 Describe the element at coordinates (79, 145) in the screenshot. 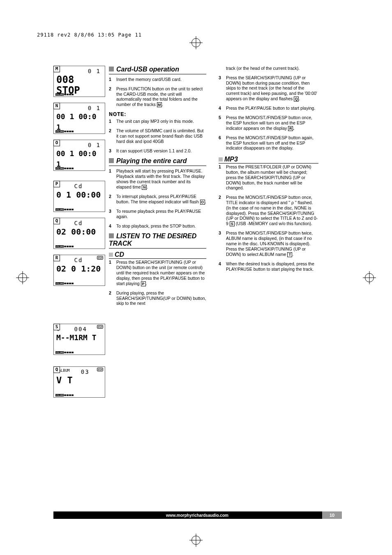

I see `display-O-top: 0 1` at that location.